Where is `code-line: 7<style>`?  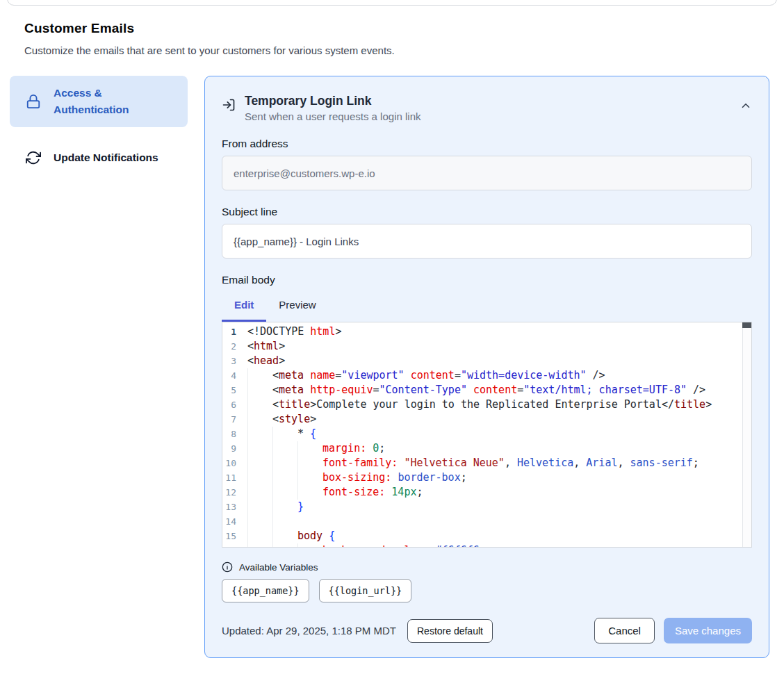
code-line: 7<style> is located at coordinates (487, 420).